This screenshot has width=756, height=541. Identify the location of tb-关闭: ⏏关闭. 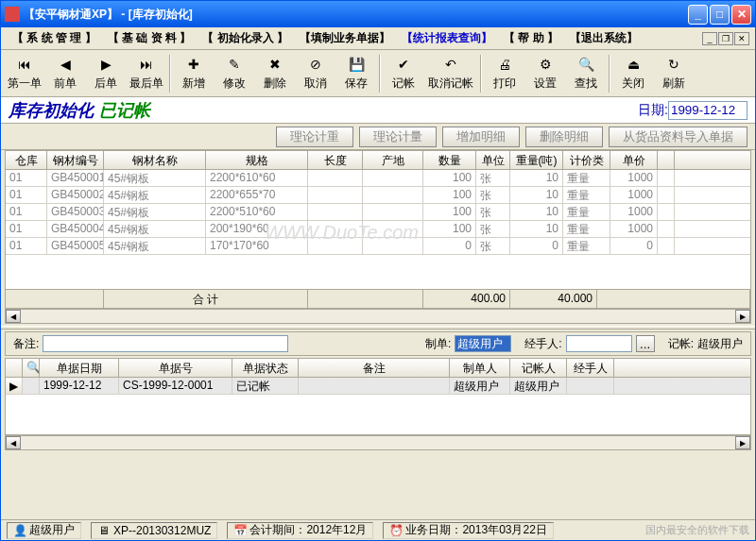
(633, 74).